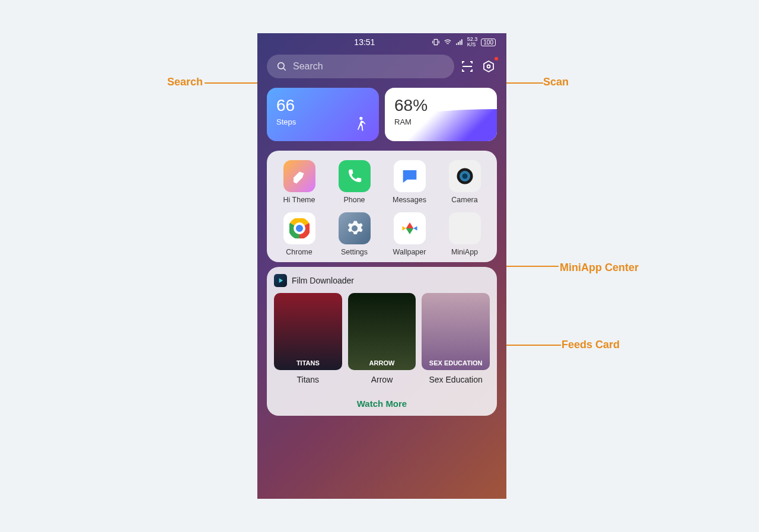 Image resolution: width=759 pixels, height=532 pixels. What do you see at coordinates (280, 281) in the screenshot?
I see `film-icon` at bounding box center [280, 281].